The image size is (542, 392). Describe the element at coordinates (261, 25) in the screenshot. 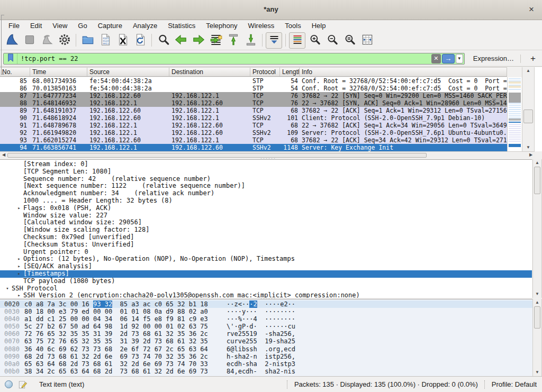

I see `menu-wireless: Wireless` at that location.